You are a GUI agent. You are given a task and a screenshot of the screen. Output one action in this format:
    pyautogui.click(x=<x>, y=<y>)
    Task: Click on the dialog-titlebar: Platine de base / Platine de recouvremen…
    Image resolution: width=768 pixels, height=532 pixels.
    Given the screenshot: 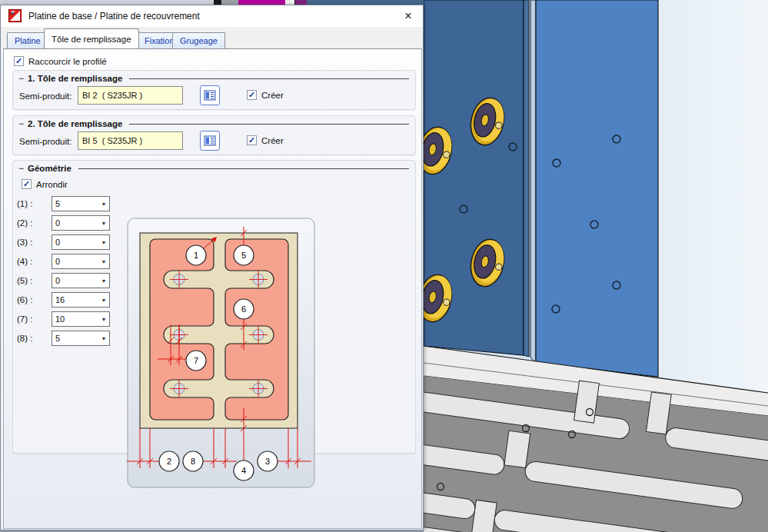 What is the action you would take?
    pyautogui.click(x=212, y=16)
    